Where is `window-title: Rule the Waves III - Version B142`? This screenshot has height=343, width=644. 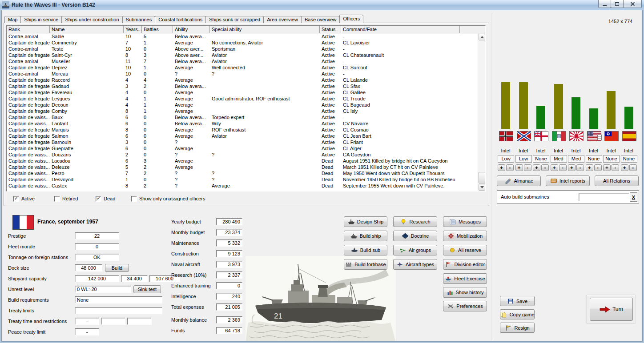 window-title: Rule the Waves III - Version B142 is located at coordinates (53, 5).